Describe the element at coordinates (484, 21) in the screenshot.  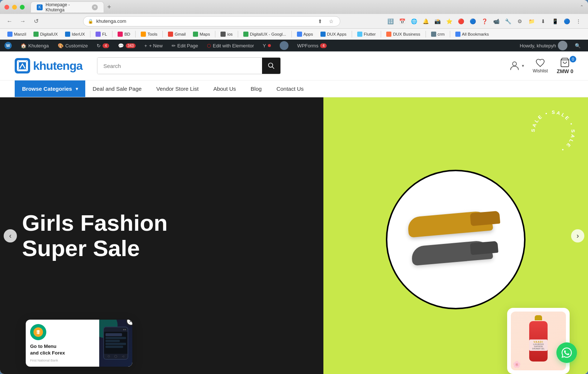
I see `extension-button-9: ❓` at that location.